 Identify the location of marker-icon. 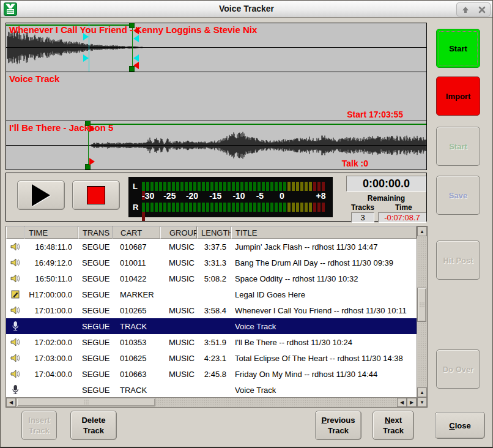
(15, 294).